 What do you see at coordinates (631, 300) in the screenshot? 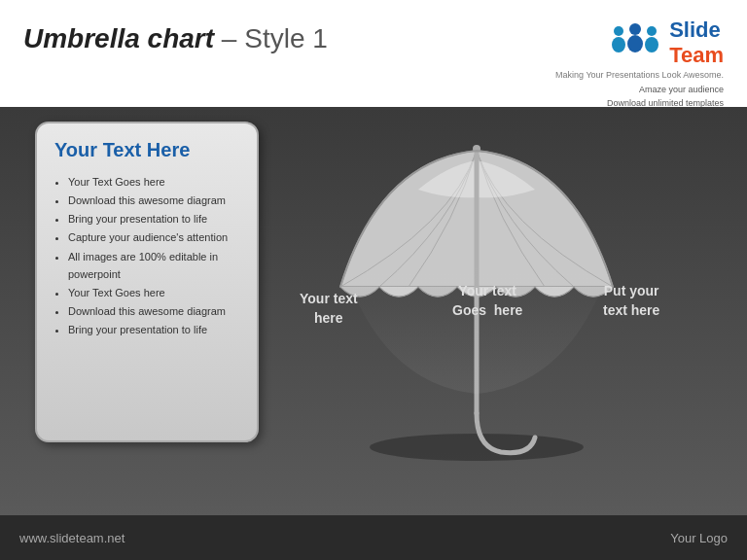
I see `label-right-text: Put yourtext here` at bounding box center [631, 300].